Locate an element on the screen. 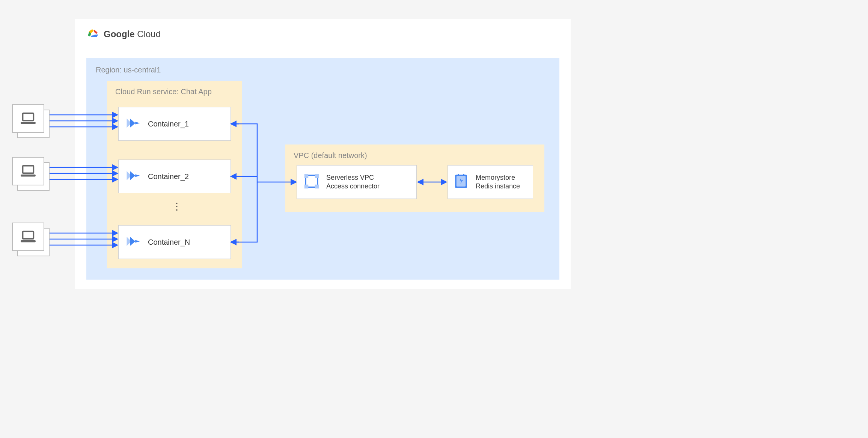  cloud-title: Google Cloud is located at coordinates (132, 34).